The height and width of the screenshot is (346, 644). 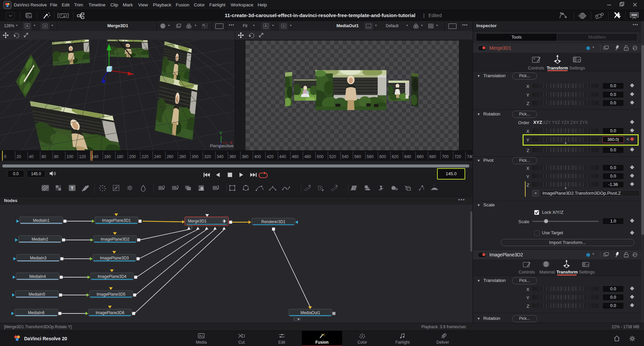 What do you see at coordinates (132, 157) in the screenshot?
I see `svg-text: 200` at bounding box center [132, 157].